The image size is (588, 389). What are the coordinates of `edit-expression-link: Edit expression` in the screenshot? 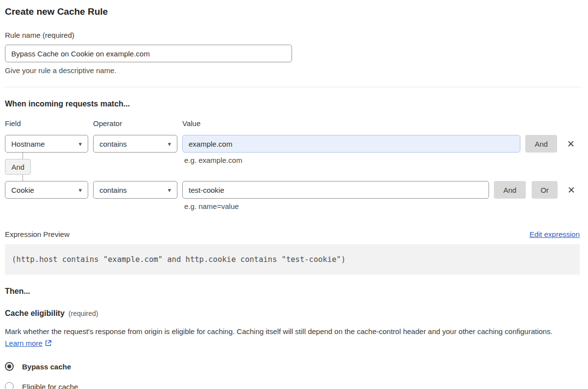 It's located at (555, 234).